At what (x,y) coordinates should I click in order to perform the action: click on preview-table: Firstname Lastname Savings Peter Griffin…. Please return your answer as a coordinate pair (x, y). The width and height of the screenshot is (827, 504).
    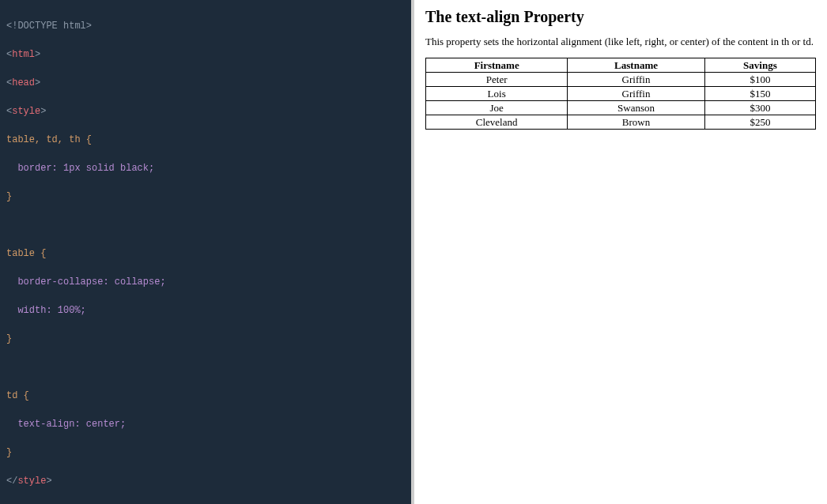
    Looking at the image, I should click on (621, 93).